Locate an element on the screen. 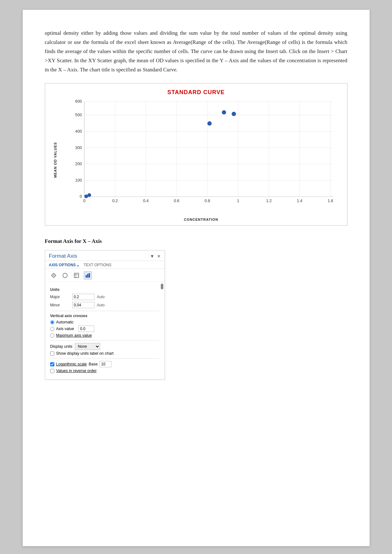 The height and width of the screenshot is (554, 392). divider1 is located at coordinates (105, 311).